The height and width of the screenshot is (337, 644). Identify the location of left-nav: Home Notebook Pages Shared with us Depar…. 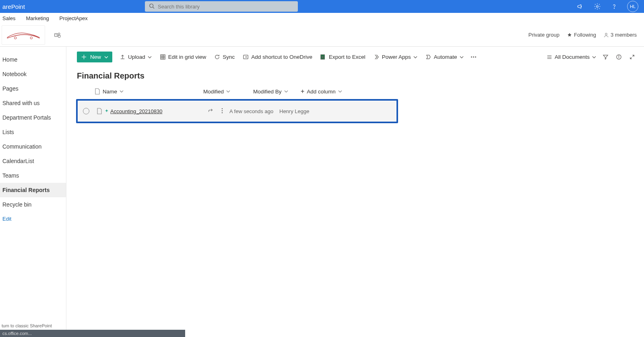
(33, 192).